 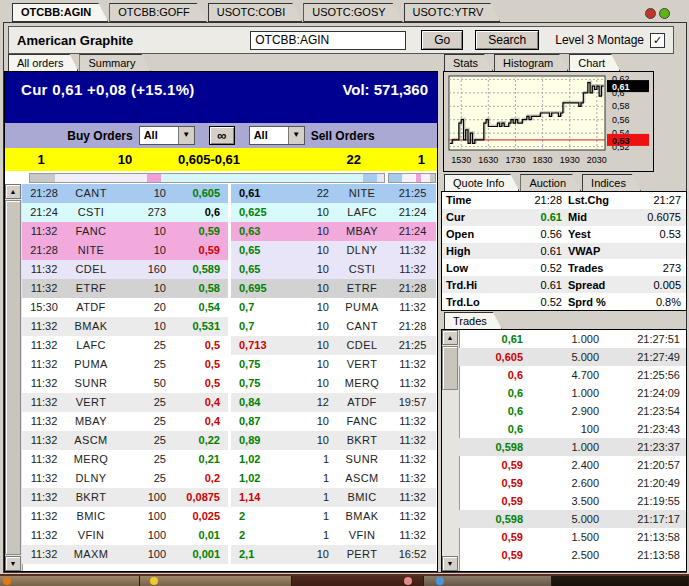 I want to click on order-book-row: 15:30ATDF200,540,710PUMA11:32, so click(x=230, y=308).